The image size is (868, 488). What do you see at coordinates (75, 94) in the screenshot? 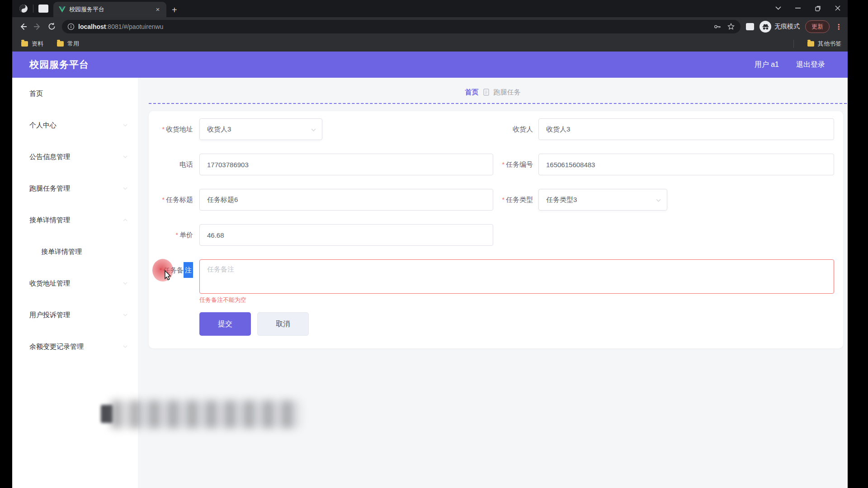
I see `sidebar-item-home: 首页` at bounding box center [75, 94].